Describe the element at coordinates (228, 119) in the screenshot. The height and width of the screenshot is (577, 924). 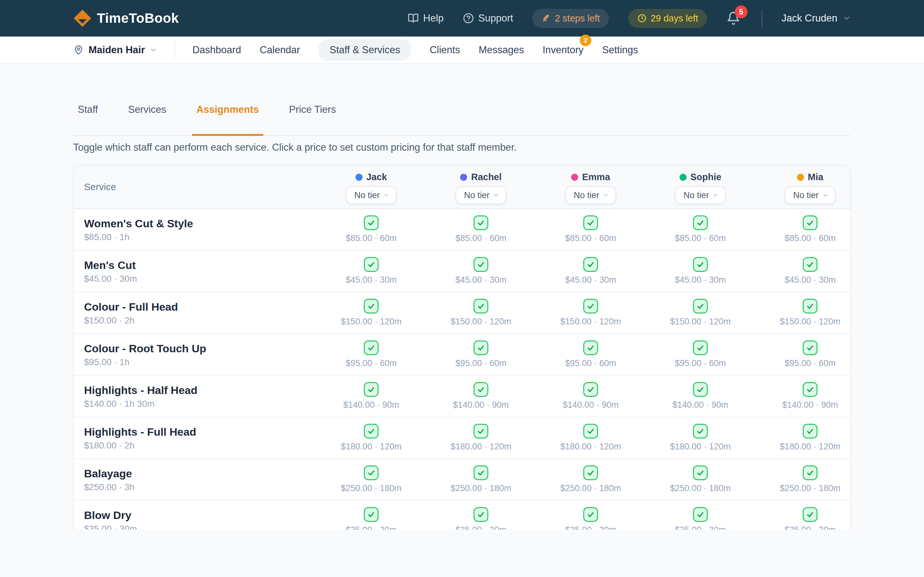
I see `tab-assignments: Assignments` at that location.